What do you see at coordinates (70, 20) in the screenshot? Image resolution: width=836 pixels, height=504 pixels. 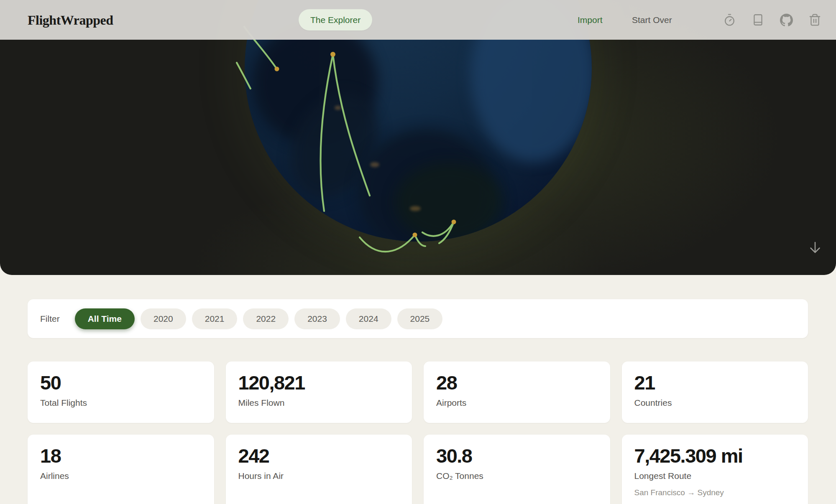 I see `app-logo: FlightWrapped` at bounding box center [70, 20].